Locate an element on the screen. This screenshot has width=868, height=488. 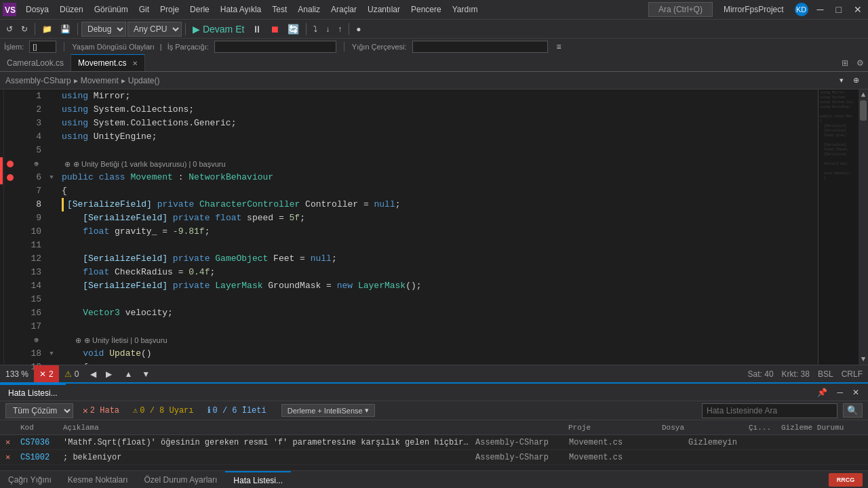
error-row-1: ✕ CS7036 'Mathf.Sqrt(float)' öğesinin ge… is located at coordinates (434, 443).